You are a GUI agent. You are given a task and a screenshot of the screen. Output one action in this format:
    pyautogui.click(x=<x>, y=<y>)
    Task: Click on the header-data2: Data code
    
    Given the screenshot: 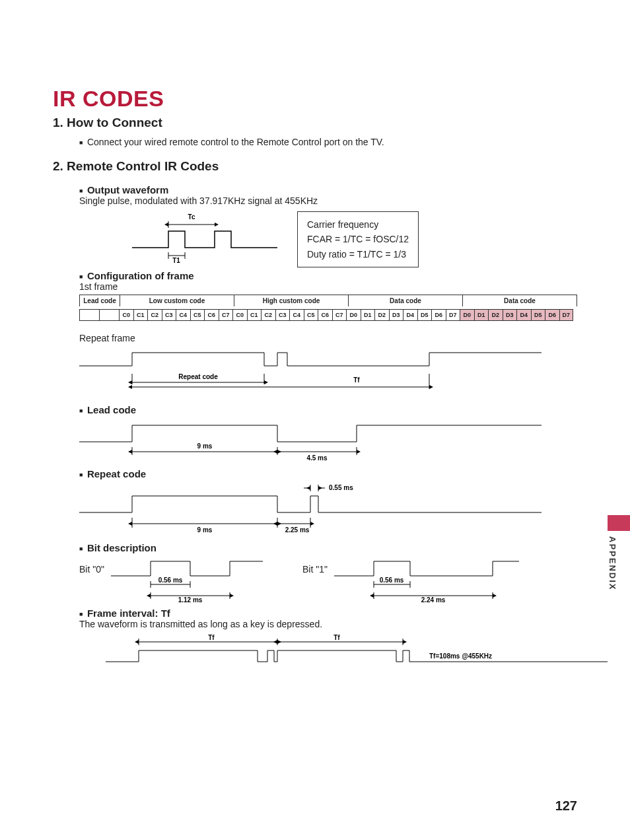 What is the action you would take?
    pyautogui.click(x=520, y=300)
    